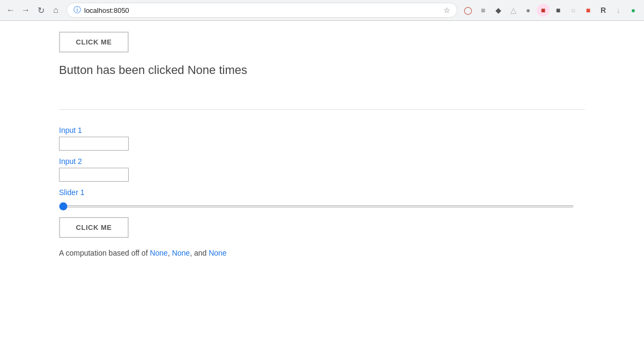  What do you see at coordinates (33, 10) in the screenshot?
I see `nav-buttons: ← → ↻ ⌂` at bounding box center [33, 10].